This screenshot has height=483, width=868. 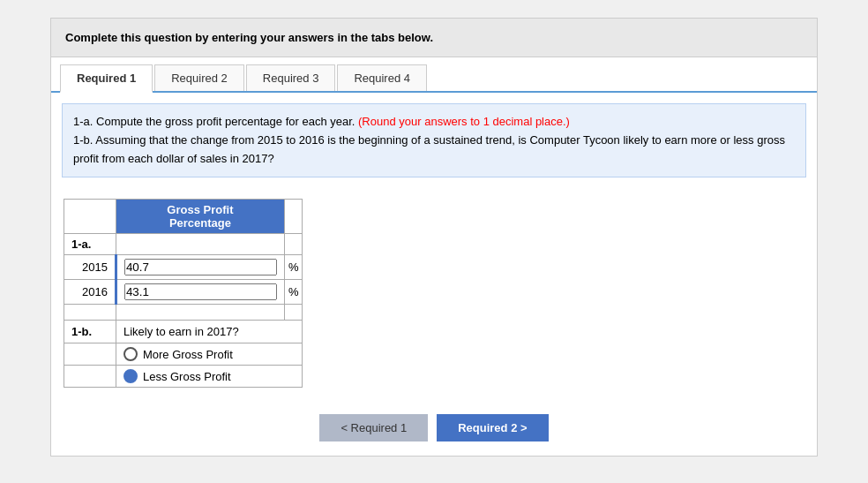 What do you see at coordinates (209, 332) in the screenshot?
I see `likely-text: Likely to earn in 2017?` at bounding box center [209, 332].